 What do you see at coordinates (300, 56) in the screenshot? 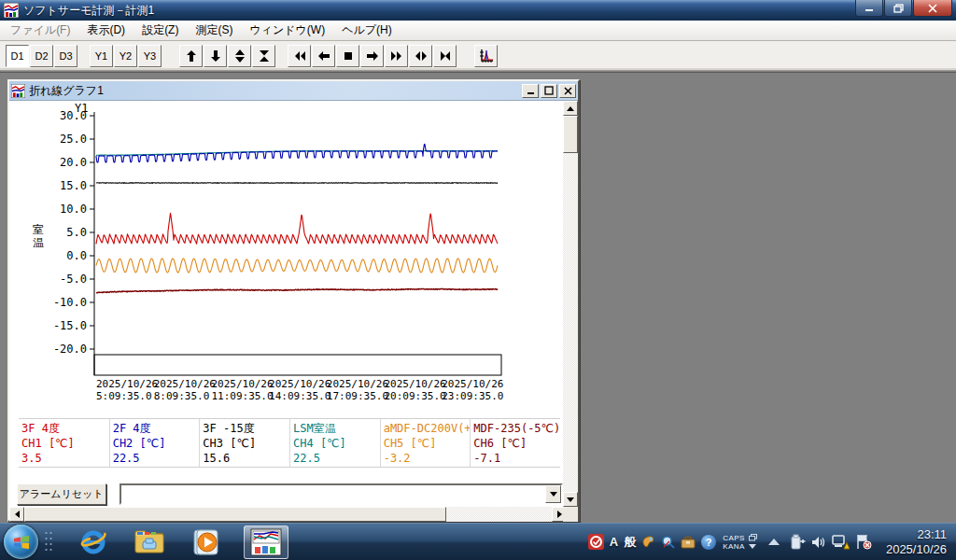
I see `rewind-icon` at bounding box center [300, 56].